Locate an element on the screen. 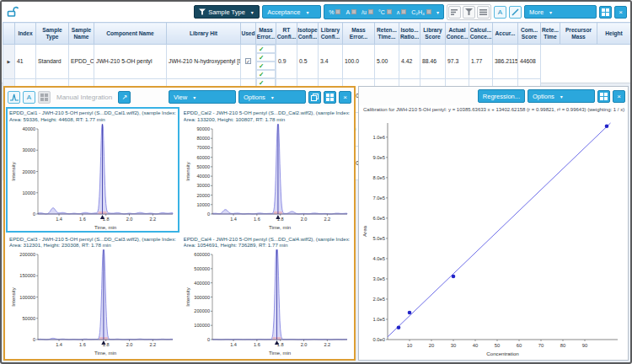 This screenshot has height=364, width=632. acceptance-dropdown: Acceptance ▾ is located at coordinates (292, 12).